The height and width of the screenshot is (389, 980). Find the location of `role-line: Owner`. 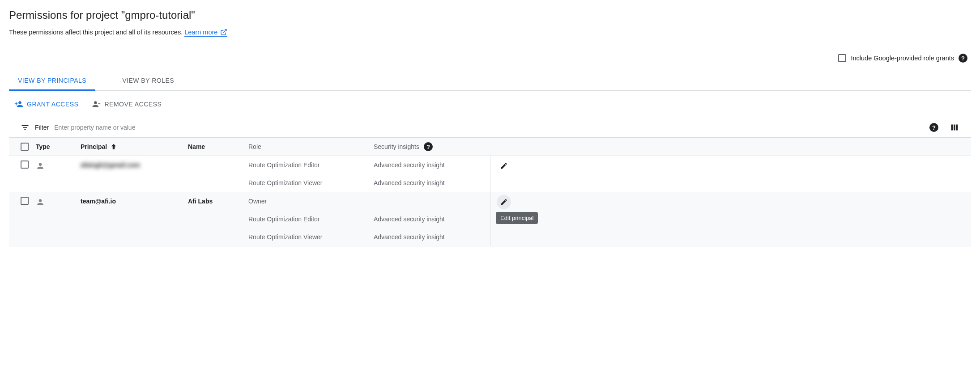

role-line: Owner is located at coordinates (369, 201).